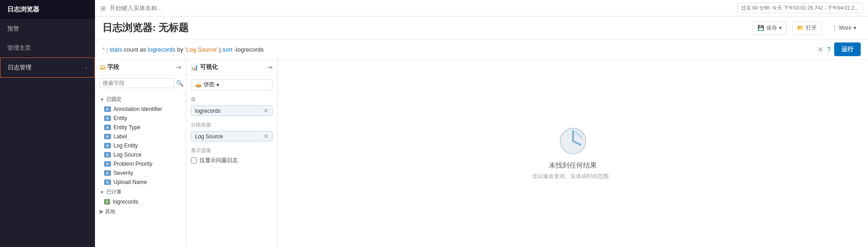 The height and width of the screenshot is (247, 868). I want to click on show-problem-logs-checkbox, so click(194, 161).